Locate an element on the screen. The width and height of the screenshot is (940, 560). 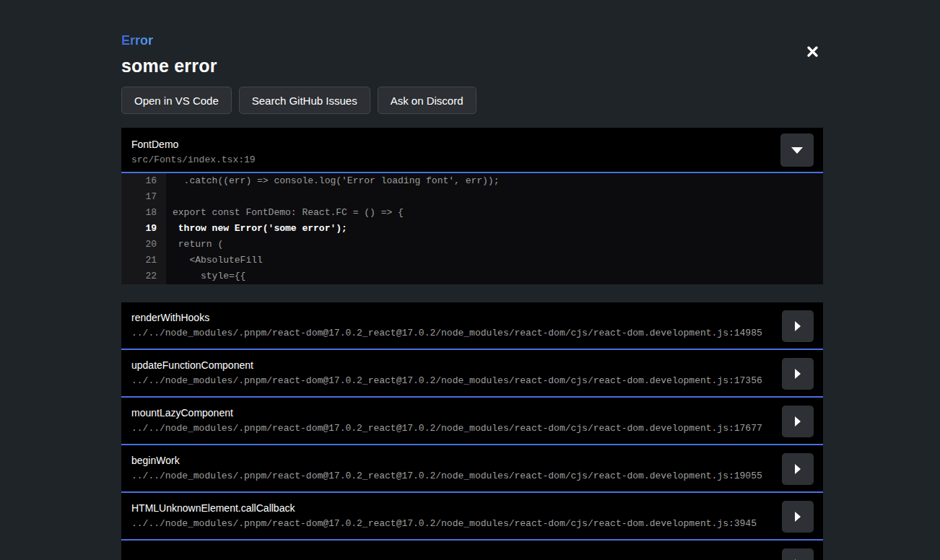
code-line-text: throw new Error('some error'); is located at coordinates (495, 229).